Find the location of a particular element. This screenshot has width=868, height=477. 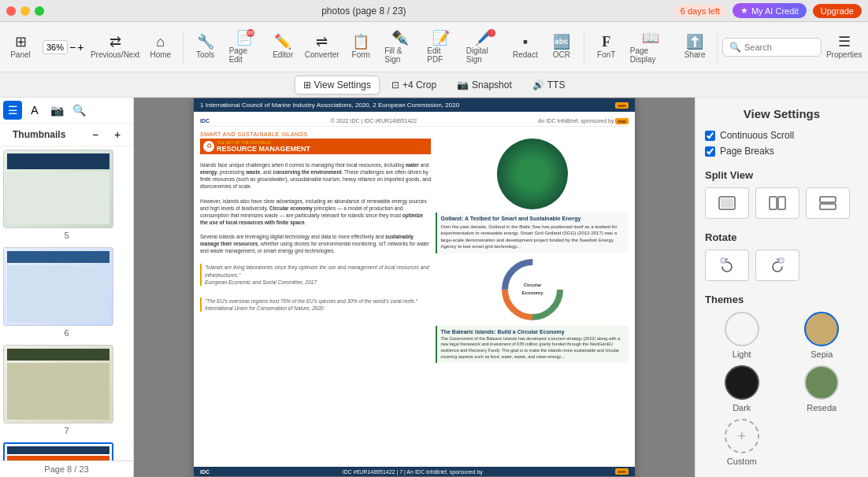

page-display-tool: 📖 Page Display is located at coordinates (651, 47).